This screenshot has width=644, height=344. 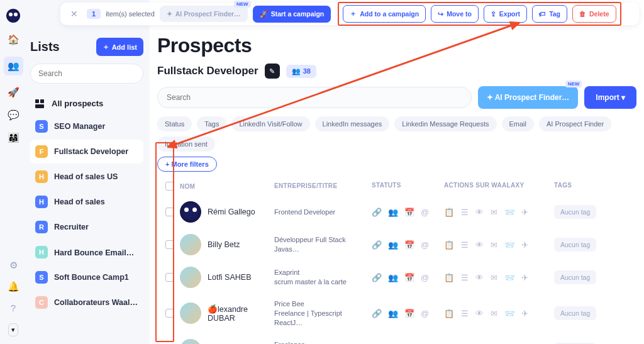 What do you see at coordinates (14, 92) in the screenshot?
I see `nav-campaigns-icon: 🚀` at bounding box center [14, 92].